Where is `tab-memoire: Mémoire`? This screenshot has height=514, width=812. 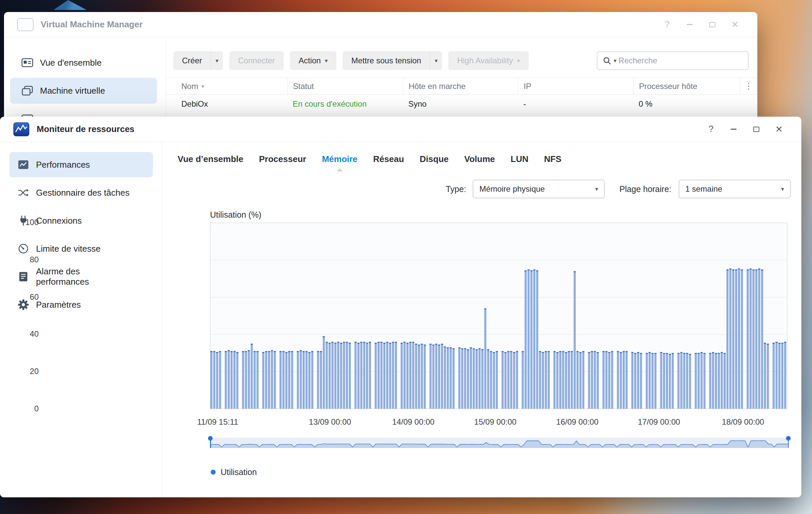
tab-memoire: Mémoire is located at coordinates (340, 159).